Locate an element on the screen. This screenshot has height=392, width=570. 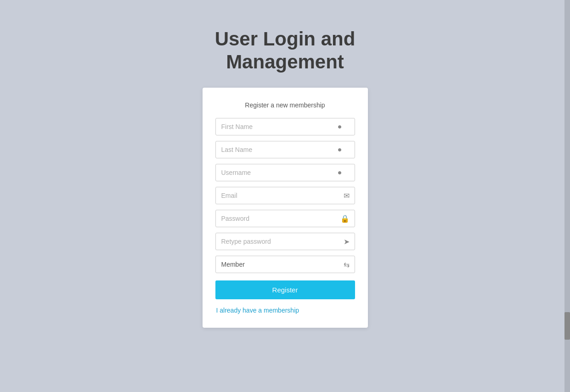
scrollbar-track is located at coordinates (567, 196).